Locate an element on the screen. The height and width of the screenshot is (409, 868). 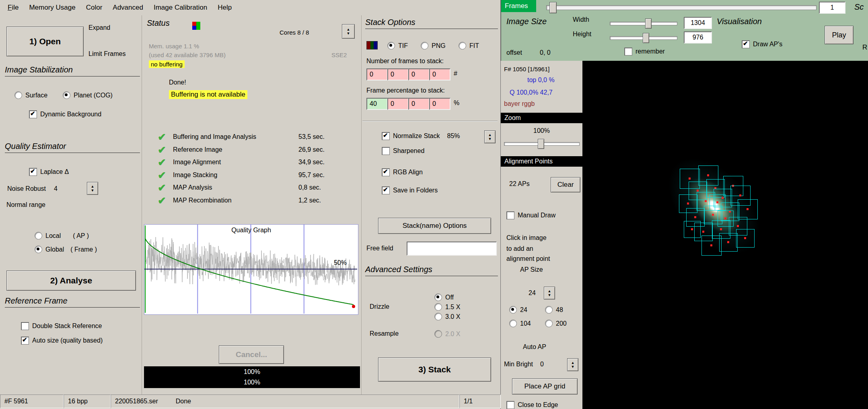
manual-draw-checkbox: Manual Draw is located at coordinates (531, 215).